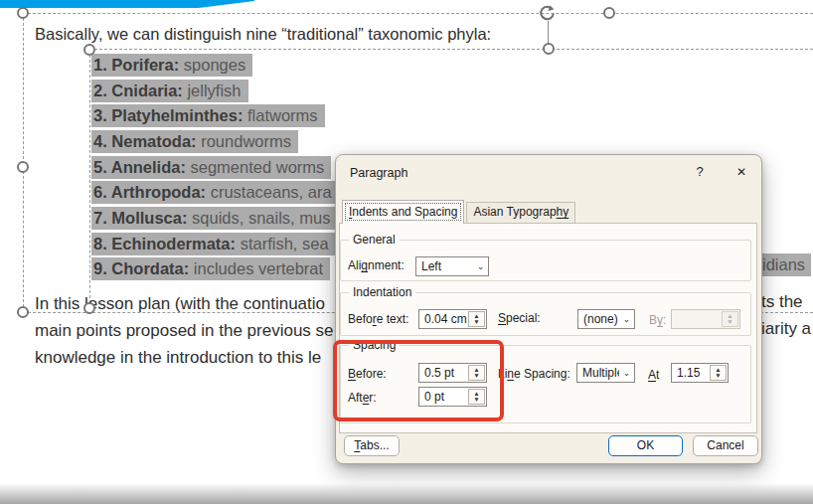 This screenshot has width=813, height=504. I want to click on textbox-border-top, so click(451, 50).